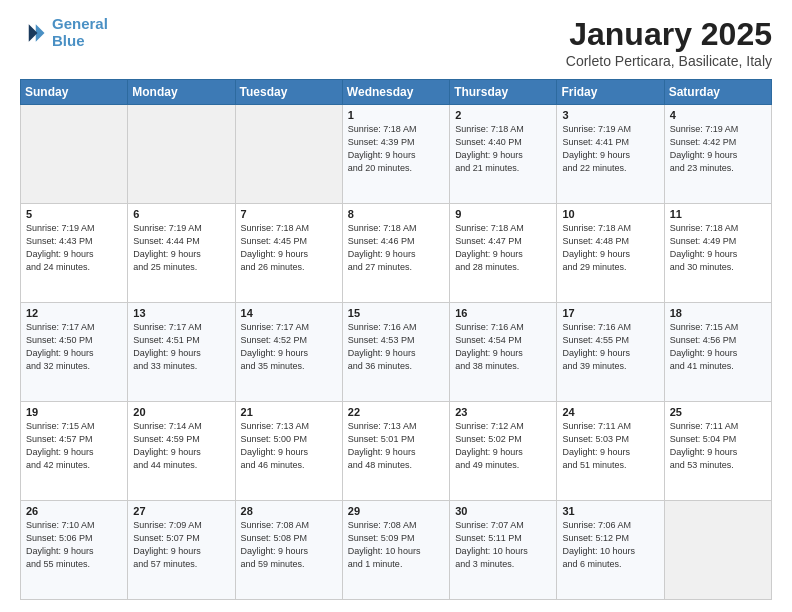 The height and width of the screenshot is (612, 792). Describe the element at coordinates (610, 347) in the screenshot. I see `day-info: Sunrise: 7:16 AM Sunset: 4:55 PM Dayligh…` at that location.